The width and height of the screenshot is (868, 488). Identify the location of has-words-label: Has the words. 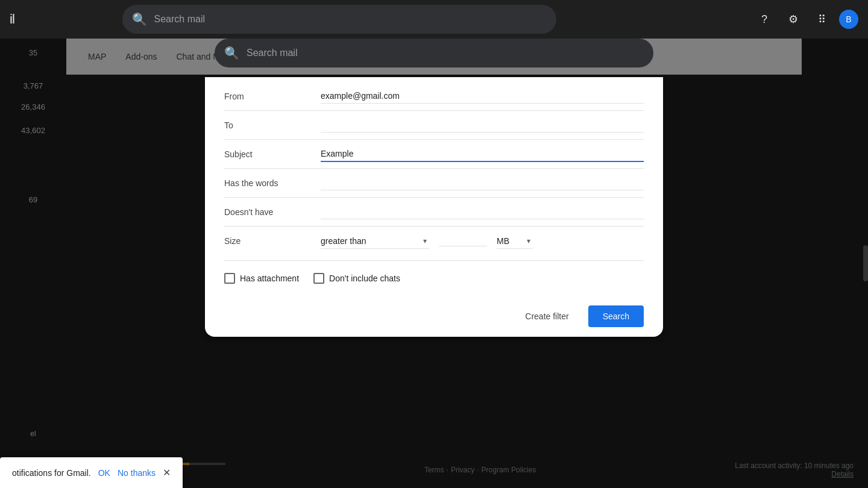
(272, 183).